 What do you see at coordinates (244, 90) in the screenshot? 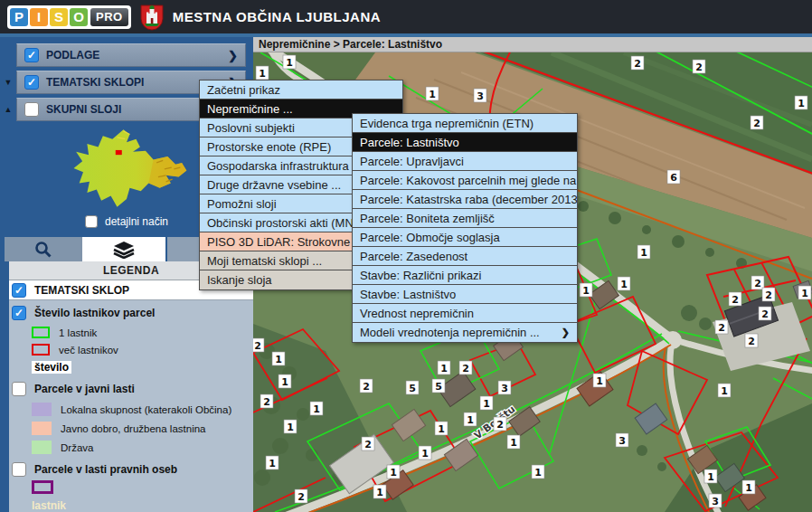
I see `menu-item-label: Začetni prikaz` at bounding box center [244, 90].